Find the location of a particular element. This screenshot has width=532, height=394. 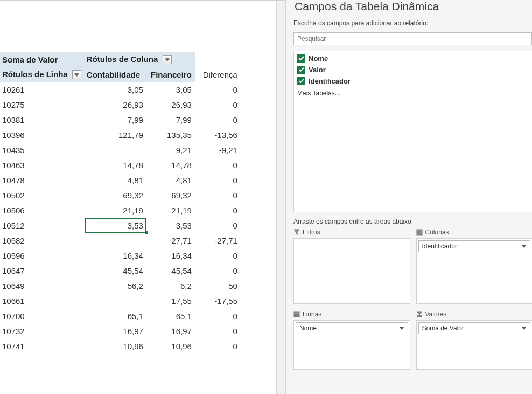

more-tables-link: Mais Tabelas... is located at coordinates (413, 92).